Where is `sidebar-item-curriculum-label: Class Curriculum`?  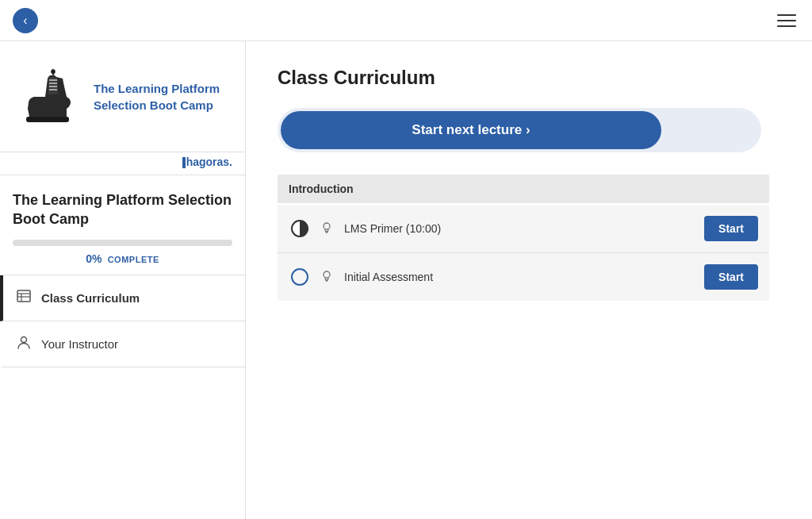
sidebar-item-curriculum-label: Class Curriculum is located at coordinates (90, 298).